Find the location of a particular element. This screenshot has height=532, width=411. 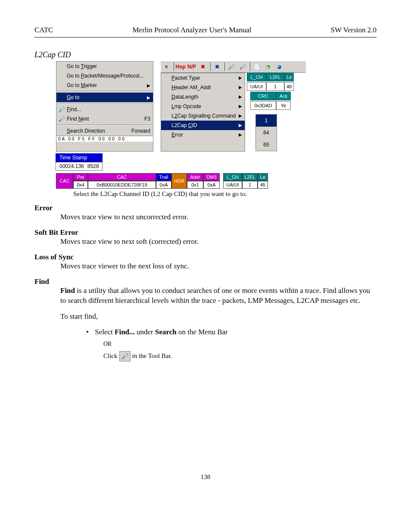

toolbar-clock-green-icon: ◔ is located at coordinates (268, 67).